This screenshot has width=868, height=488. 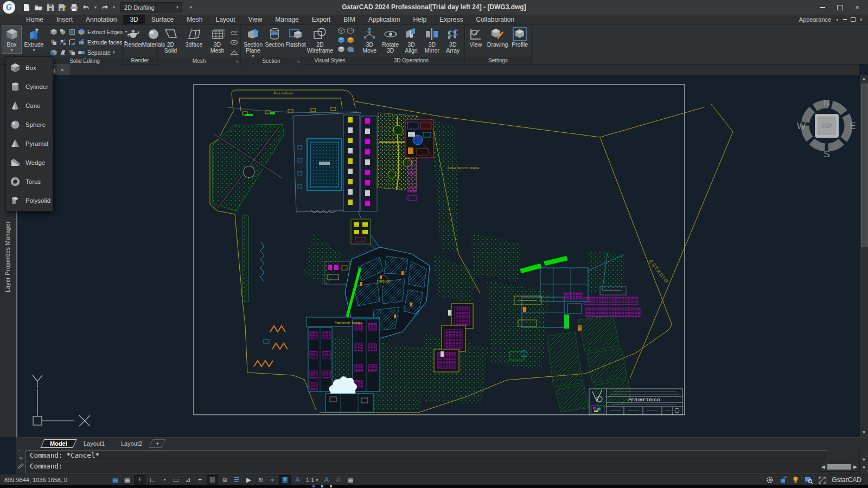 What do you see at coordinates (39, 8) in the screenshot?
I see `open-file-icon` at bounding box center [39, 8].